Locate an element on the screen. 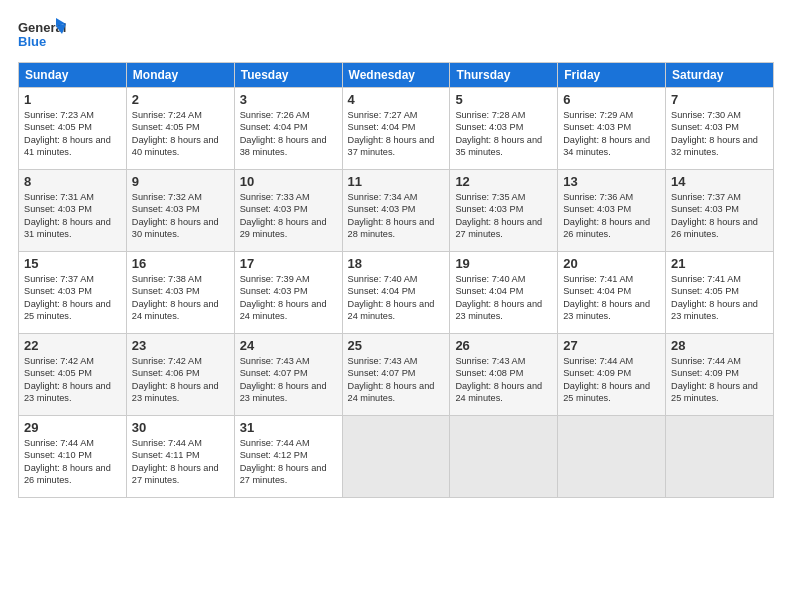 The width and height of the screenshot is (792, 612). svg-text: Blue is located at coordinates (32, 42).